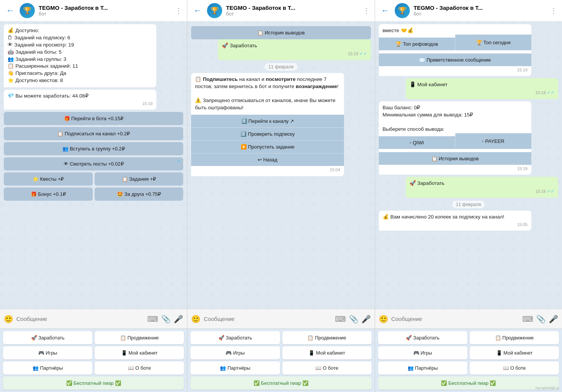  Describe the element at coordinates (93, 179) in the screenshot. I see `bot-button-row: ⭐ Квесты +₽📋 Задания +₽` at that location.